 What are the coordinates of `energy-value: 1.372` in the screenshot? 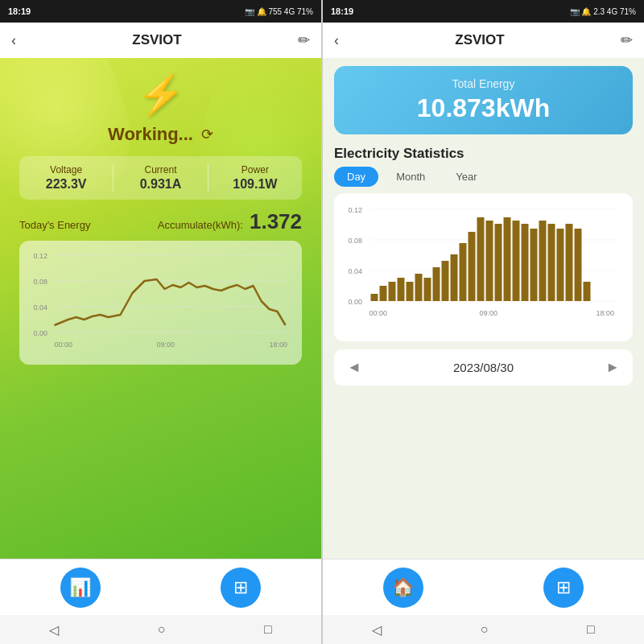 It's located at (275, 222).